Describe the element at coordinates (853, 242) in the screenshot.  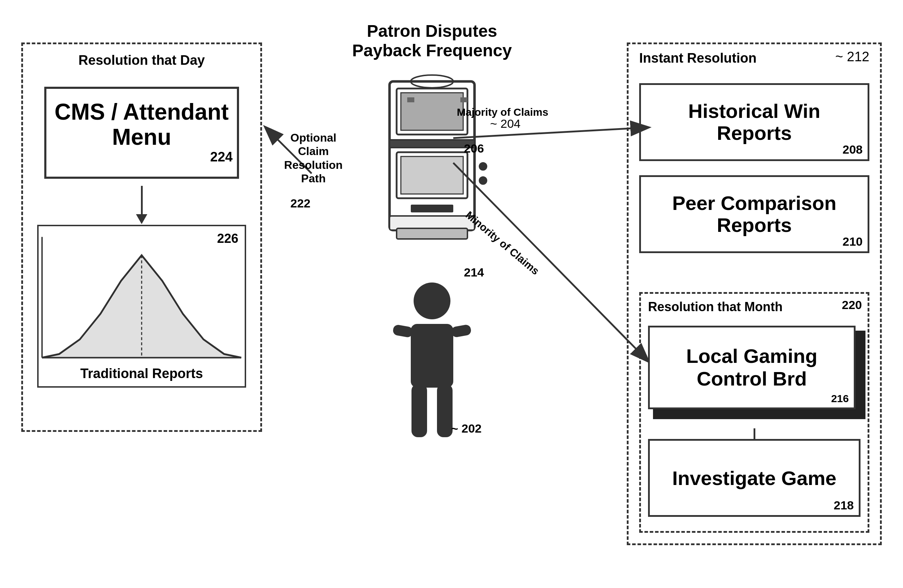
I see `peer-ref-num: 210` at that location.